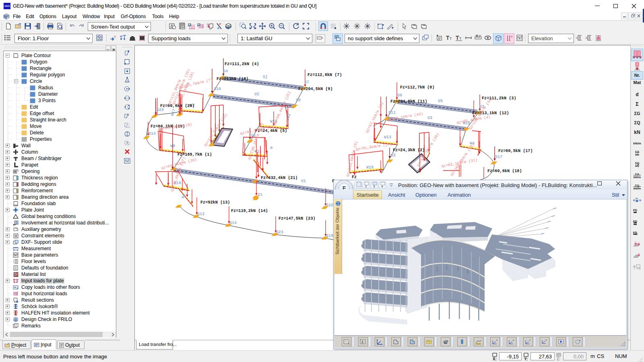  I want to click on svg-text: 2, so click(366, 187).